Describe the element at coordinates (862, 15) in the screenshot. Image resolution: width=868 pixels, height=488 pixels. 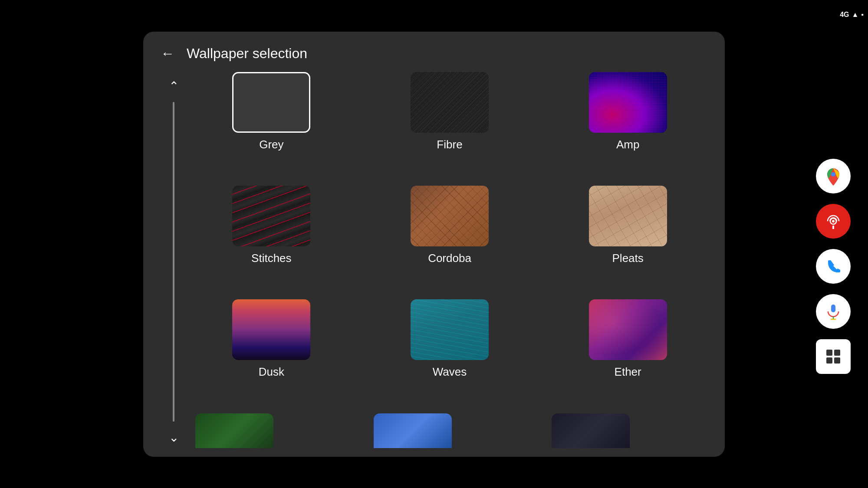
I see `battery-icon: ▪` at that location.